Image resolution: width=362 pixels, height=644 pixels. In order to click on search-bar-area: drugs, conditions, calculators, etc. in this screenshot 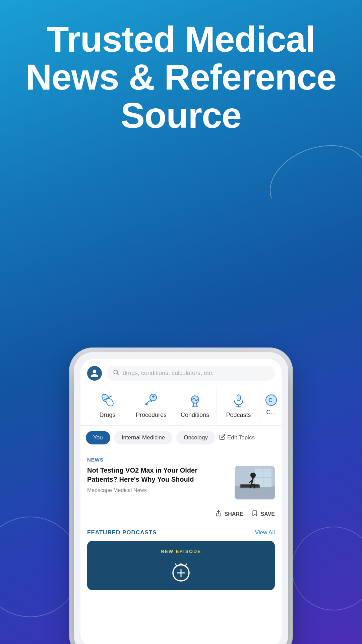, I will do `click(181, 372)`.